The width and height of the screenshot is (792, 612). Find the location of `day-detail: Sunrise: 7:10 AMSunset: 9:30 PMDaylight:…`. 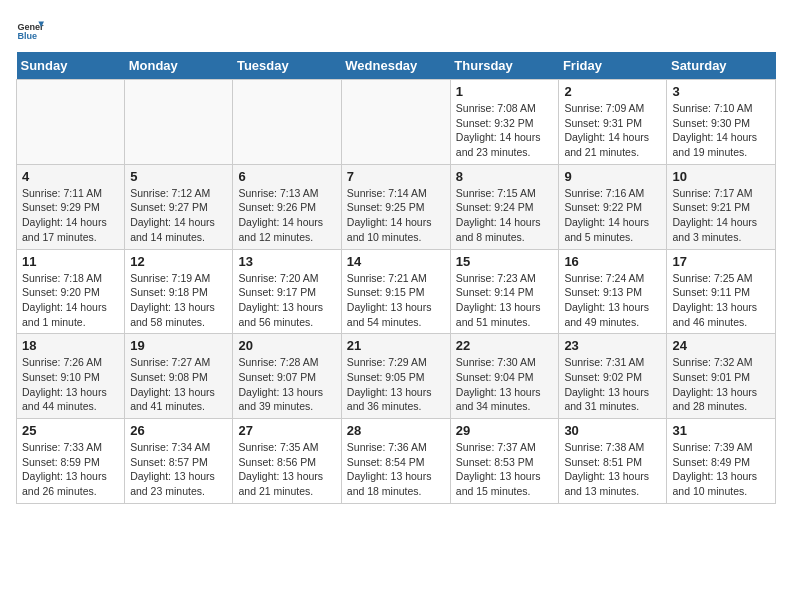

day-detail: Sunrise: 7:10 AMSunset: 9:30 PMDaylight:… is located at coordinates (721, 130).